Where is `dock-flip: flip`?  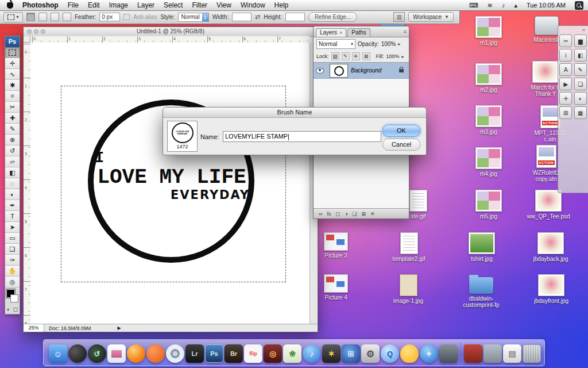
dock-flip: flip is located at coordinates (253, 354).